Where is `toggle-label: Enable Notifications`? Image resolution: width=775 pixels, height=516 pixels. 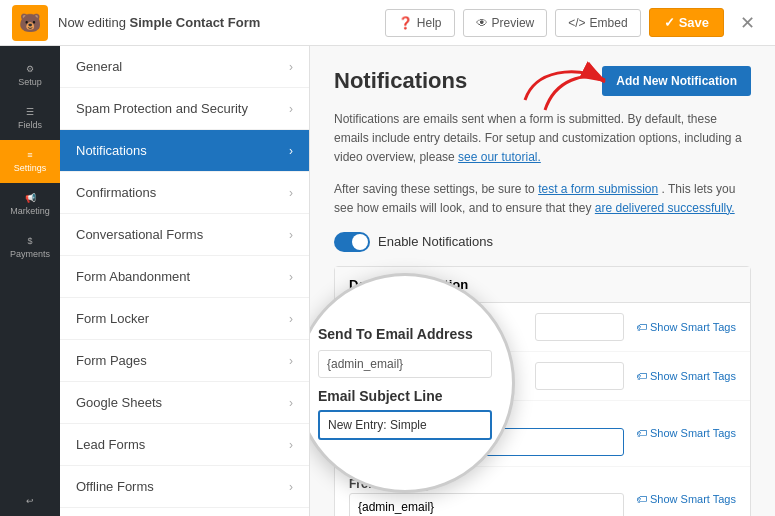
toggle-label: Enable Notifications is located at coordinates (436, 242).